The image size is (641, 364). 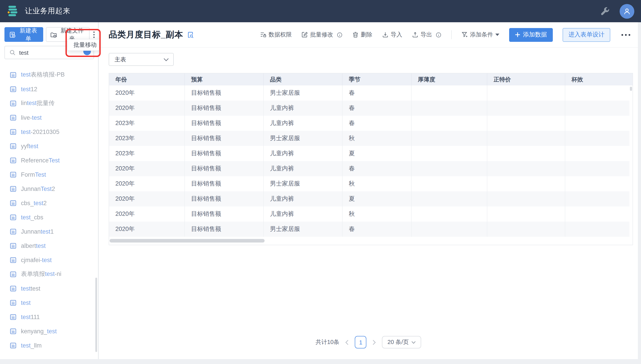 What do you see at coordinates (29, 34) in the screenshot?
I see `new-form-label: 新建表单` at bounding box center [29, 34].